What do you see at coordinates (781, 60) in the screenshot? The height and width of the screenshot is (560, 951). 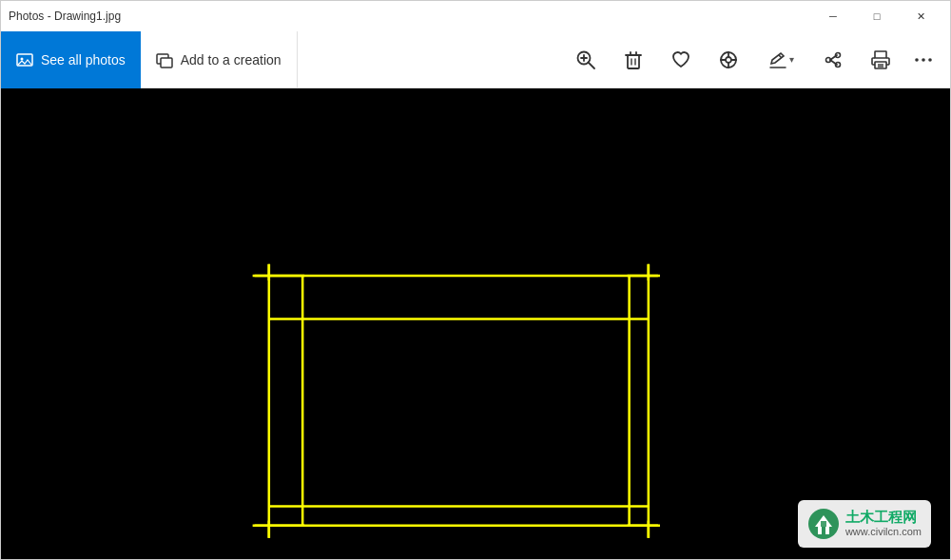 I see `edit-button: ▾` at bounding box center [781, 60].